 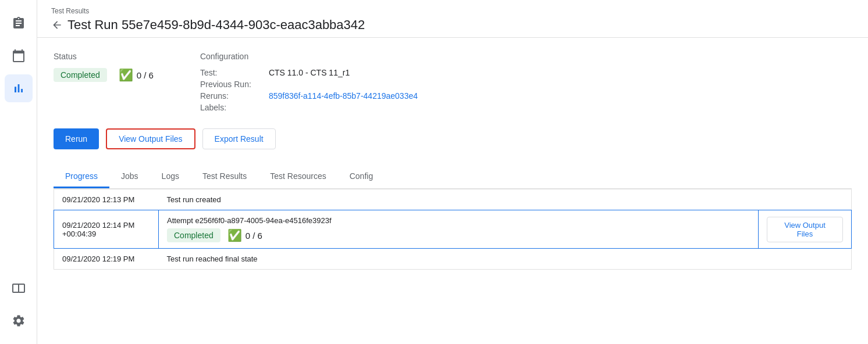 I want to click on message-cell: Test run created, so click(x=458, y=200).